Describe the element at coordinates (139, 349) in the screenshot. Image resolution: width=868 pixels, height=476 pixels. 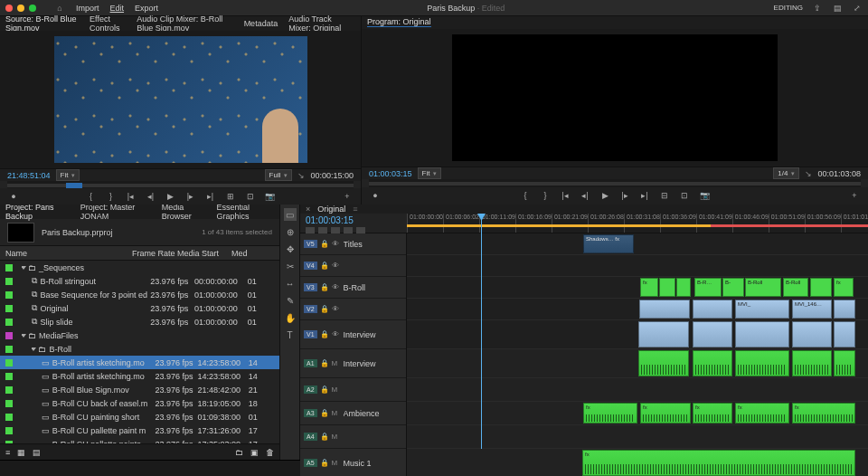
I see `project-row: 🗀 B-Roll` at that location.